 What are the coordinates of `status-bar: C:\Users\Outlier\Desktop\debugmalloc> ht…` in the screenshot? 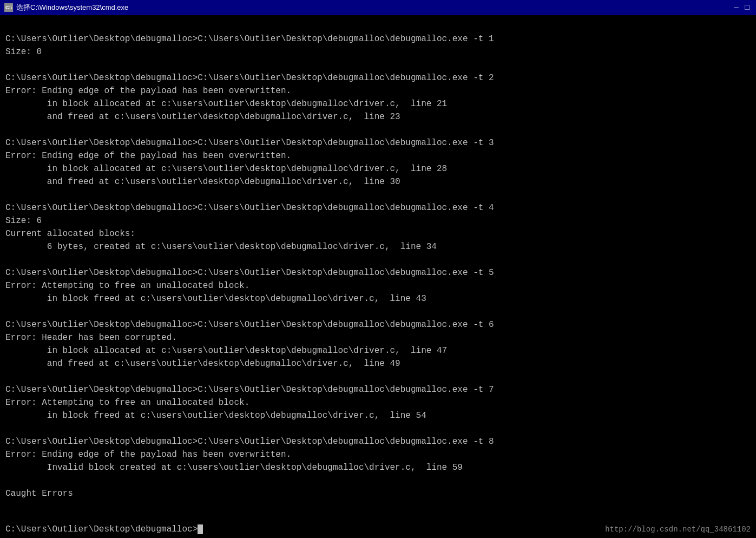 It's located at (378, 529).